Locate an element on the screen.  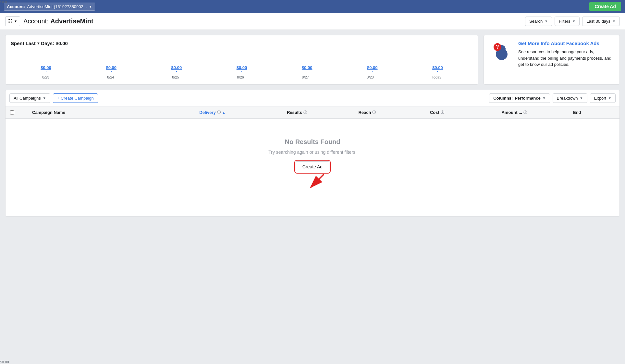
chart-col-5: $0.00 is located at coordinates (373, 69).